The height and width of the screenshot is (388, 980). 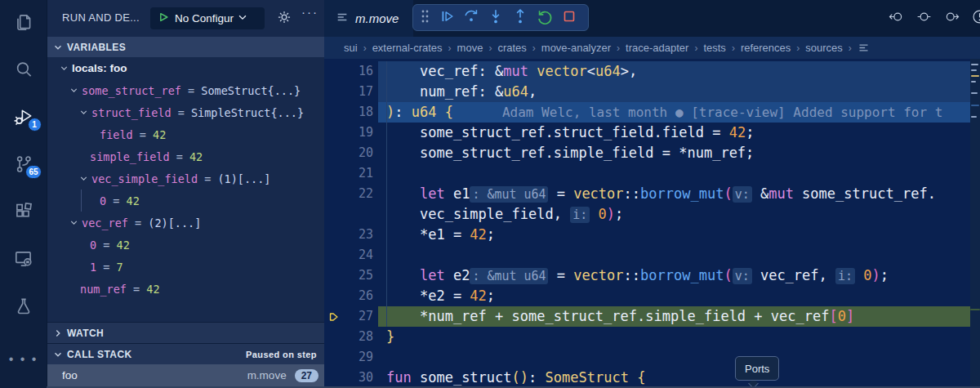 What do you see at coordinates (24, 69) in the screenshot?
I see `activity-search` at bounding box center [24, 69].